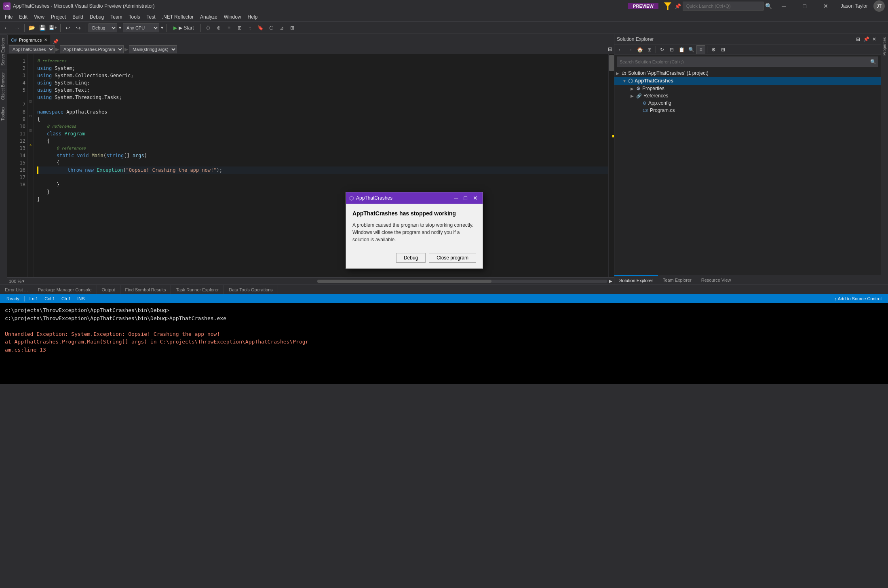 This screenshot has height=588, width=888. Describe the element at coordinates (748, 81) in the screenshot. I see `project-node: ▼ ⬡ AppThatCrashes` at that location.